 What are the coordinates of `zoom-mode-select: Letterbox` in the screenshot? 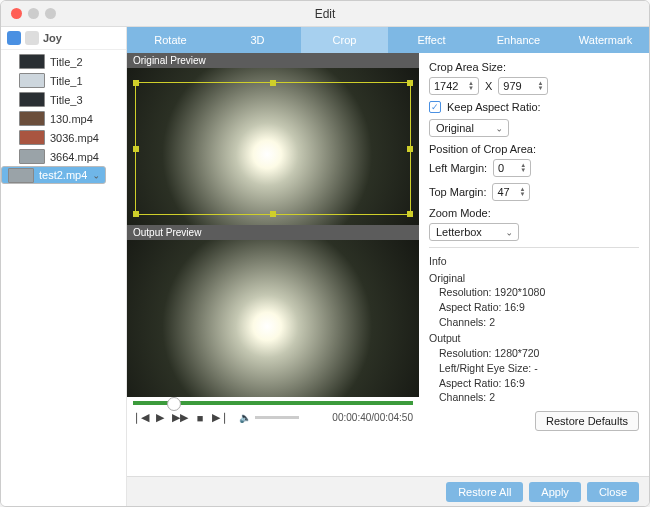 It's located at (474, 232).